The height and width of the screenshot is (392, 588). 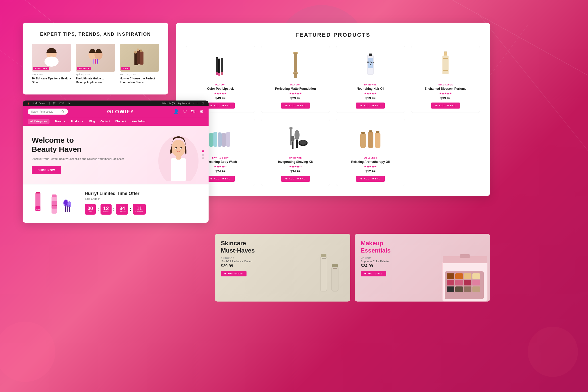 I want to click on store-search, so click(x=48, y=112).